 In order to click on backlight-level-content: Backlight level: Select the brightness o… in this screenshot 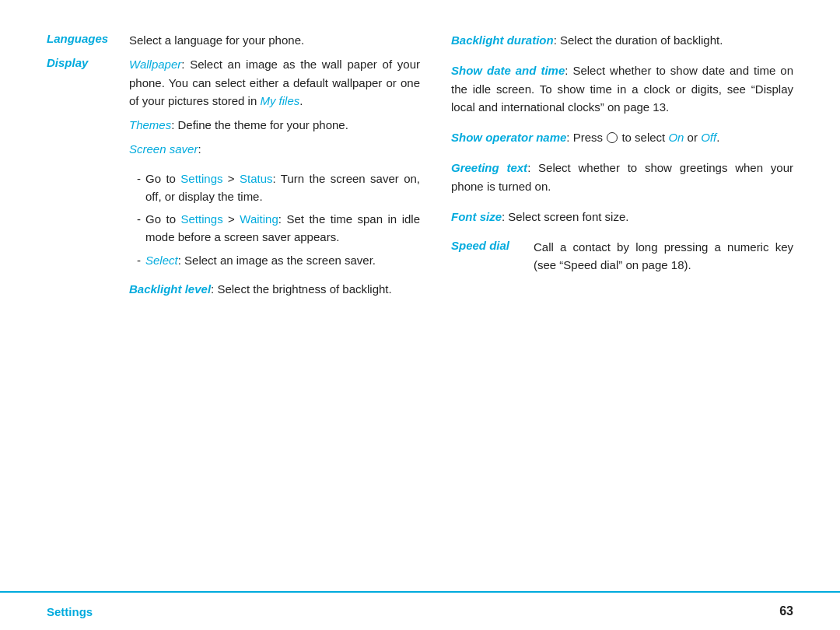, I will do `click(275, 289)`.